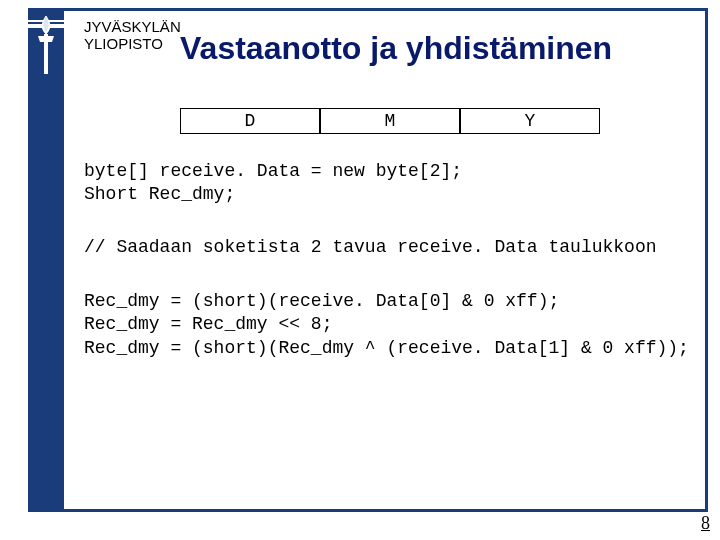 The height and width of the screenshot is (540, 720). I want to click on table-cell-m: M, so click(390, 121).